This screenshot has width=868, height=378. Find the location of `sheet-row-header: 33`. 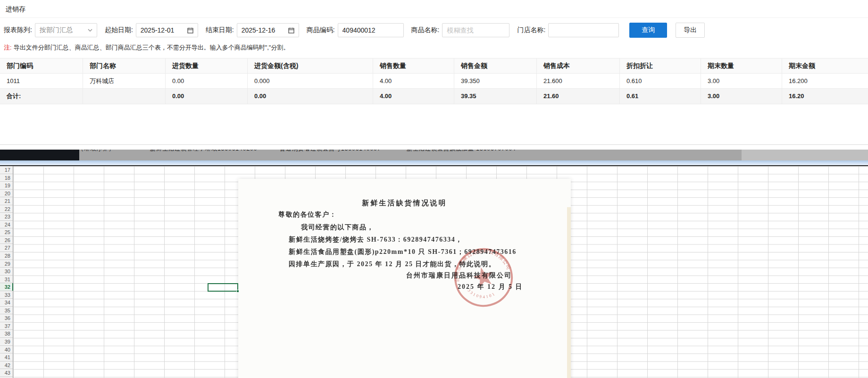

sheet-row-header: 33 is located at coordinates (7, 295).